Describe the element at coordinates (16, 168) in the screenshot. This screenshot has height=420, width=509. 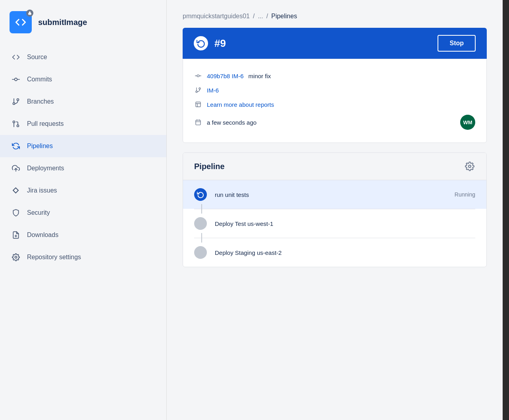
I see `deployments-icon` at that location.